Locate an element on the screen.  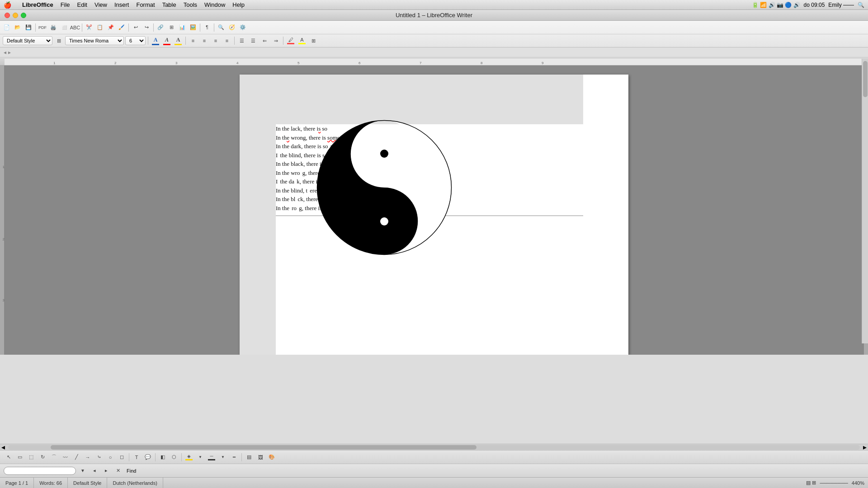
find-next: ▸ is located at coordinates (106, 471).